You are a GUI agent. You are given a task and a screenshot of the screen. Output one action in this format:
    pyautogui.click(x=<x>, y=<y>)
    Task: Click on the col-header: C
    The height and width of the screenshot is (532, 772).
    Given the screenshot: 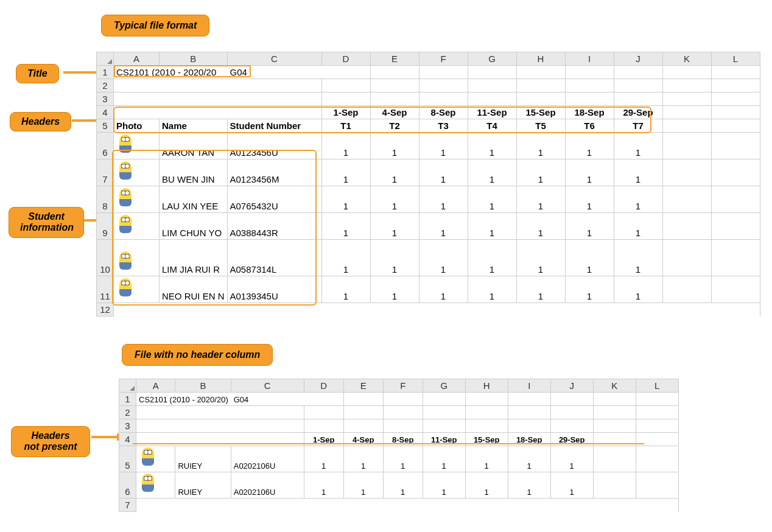 What is the action you would take?
    pyautogui.click(x=267, y=386)
    